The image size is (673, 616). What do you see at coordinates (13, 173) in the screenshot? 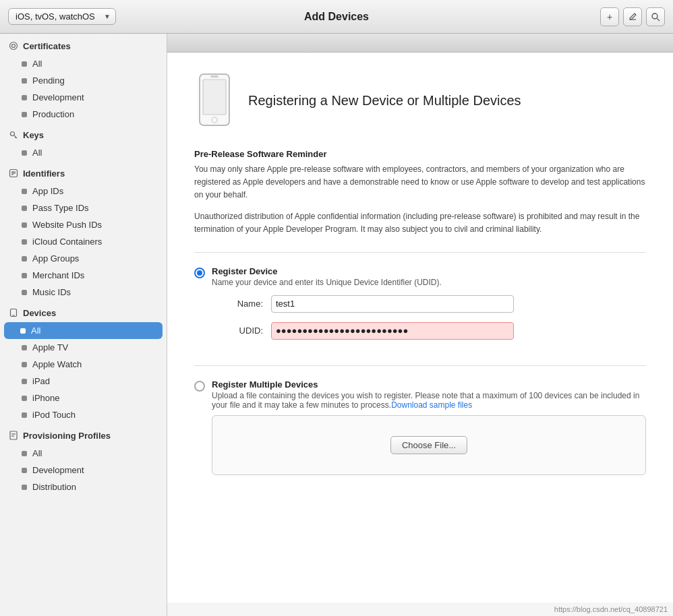
I see `identifiers-icon` at bounding box center [13, 173].